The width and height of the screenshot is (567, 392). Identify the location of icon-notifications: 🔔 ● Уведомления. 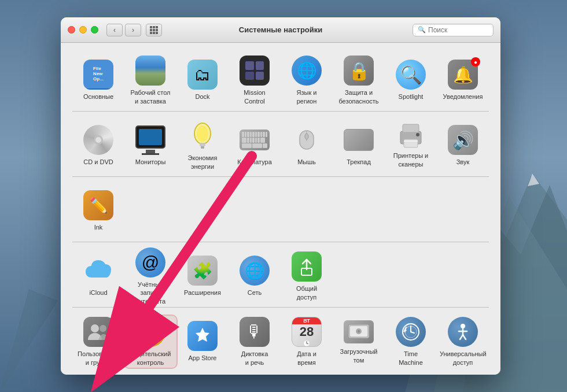
(463, 80).